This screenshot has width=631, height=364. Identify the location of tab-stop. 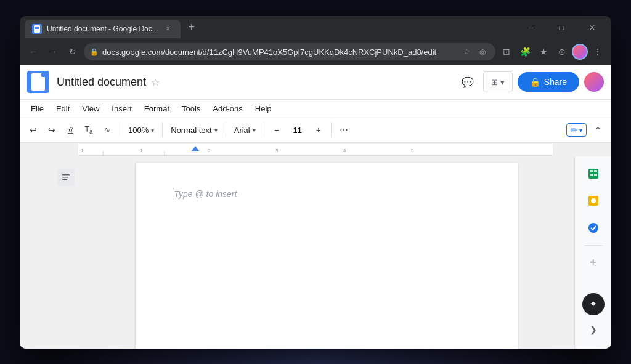
(195, 148).